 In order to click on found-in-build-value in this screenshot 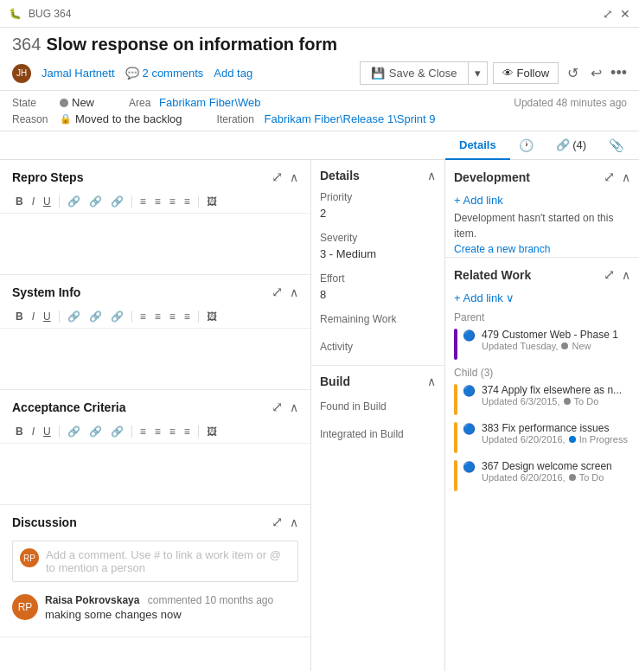, I will do `click(378, 416)`.